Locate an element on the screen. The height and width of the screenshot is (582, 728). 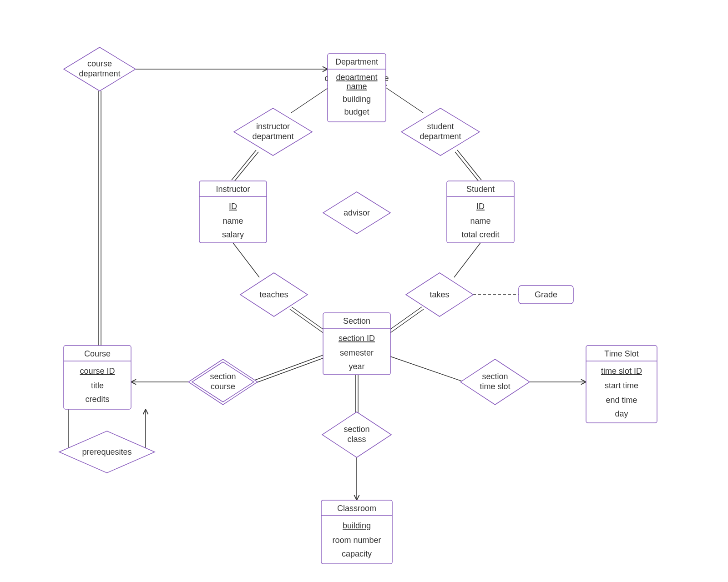
edge-takes-to-section-b is located at coordinates (404, 319).